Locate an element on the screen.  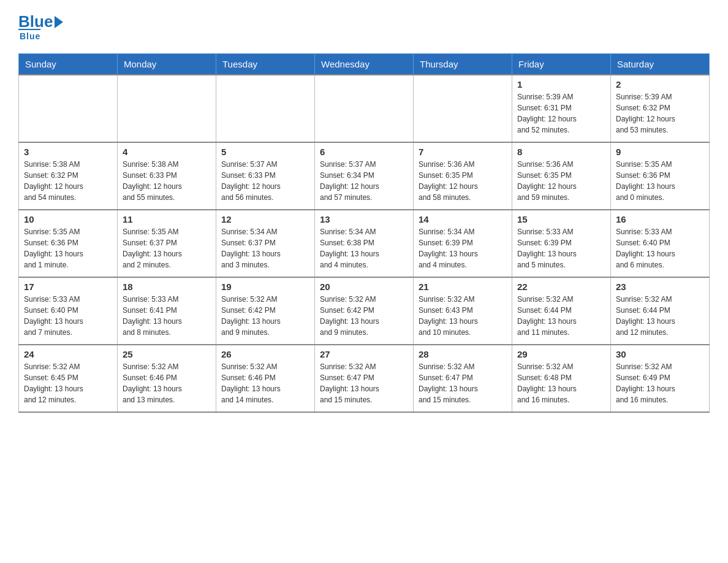
day-number: 2 is located at coordinates (660, 85).